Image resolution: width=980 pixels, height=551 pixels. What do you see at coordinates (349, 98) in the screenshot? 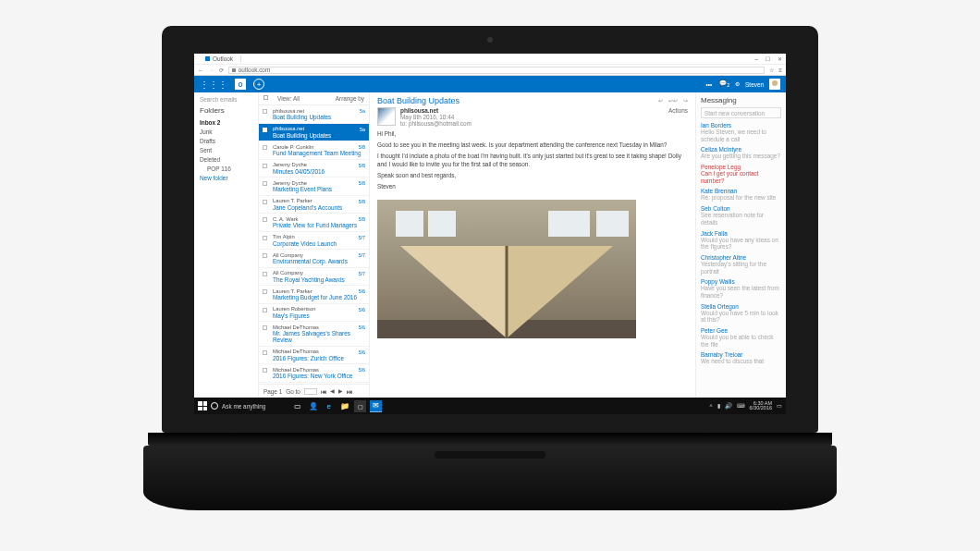
I see `arrange-by: Arrange by` at bounding box center [349, 98].